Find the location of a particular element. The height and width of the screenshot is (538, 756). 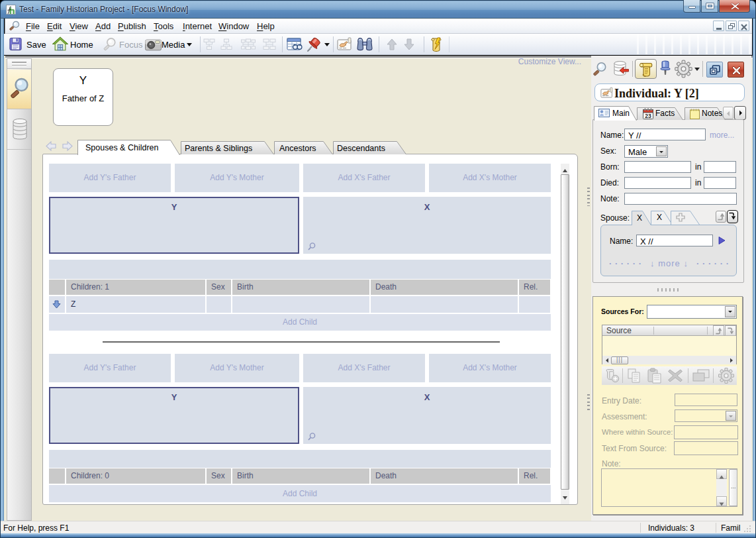

svg-text: Ancestors is located at coordinates (298, 148).